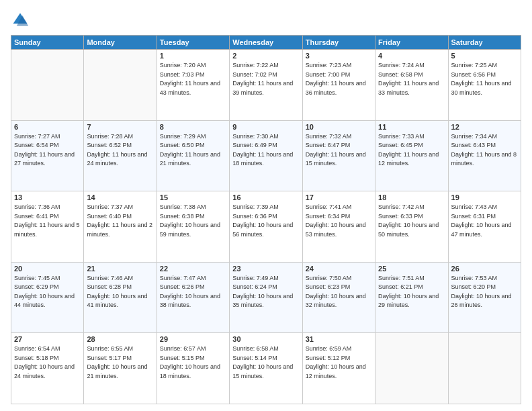  I want to click on logo, so click(21, 20).